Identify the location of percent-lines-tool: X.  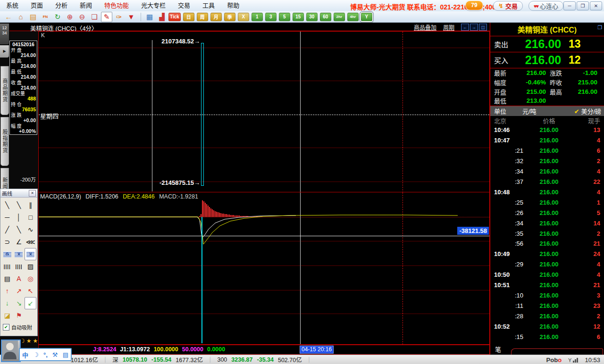
(30, 254).